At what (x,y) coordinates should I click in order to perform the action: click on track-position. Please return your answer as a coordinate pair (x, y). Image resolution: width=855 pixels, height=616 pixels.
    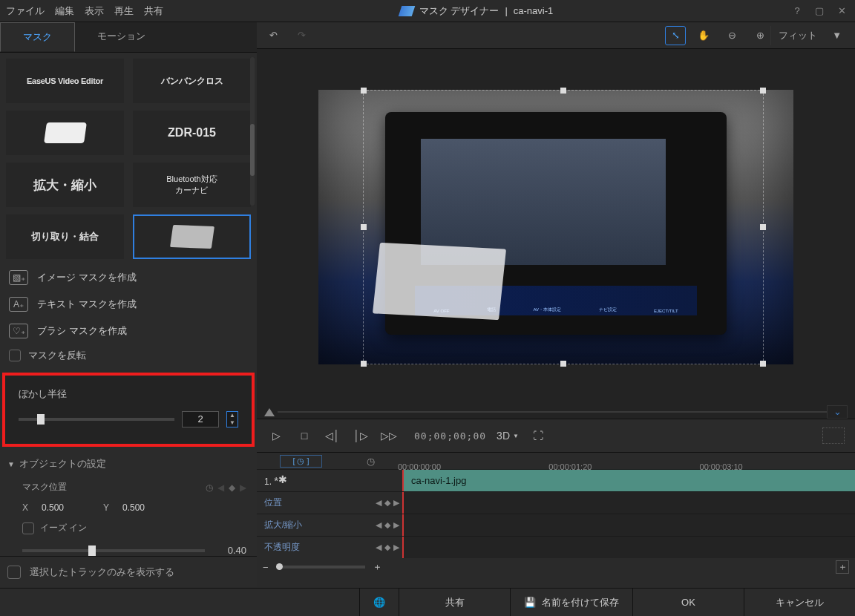
    Looking at the image, I should click on (629, 503).